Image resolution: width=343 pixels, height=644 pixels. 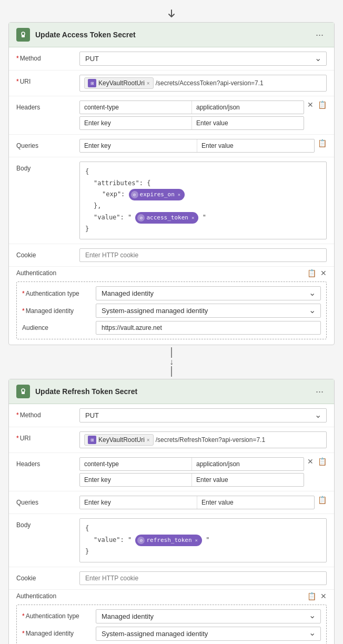 I want to click on card2-method-row: *Method PUT, so click(x=172, y=416).